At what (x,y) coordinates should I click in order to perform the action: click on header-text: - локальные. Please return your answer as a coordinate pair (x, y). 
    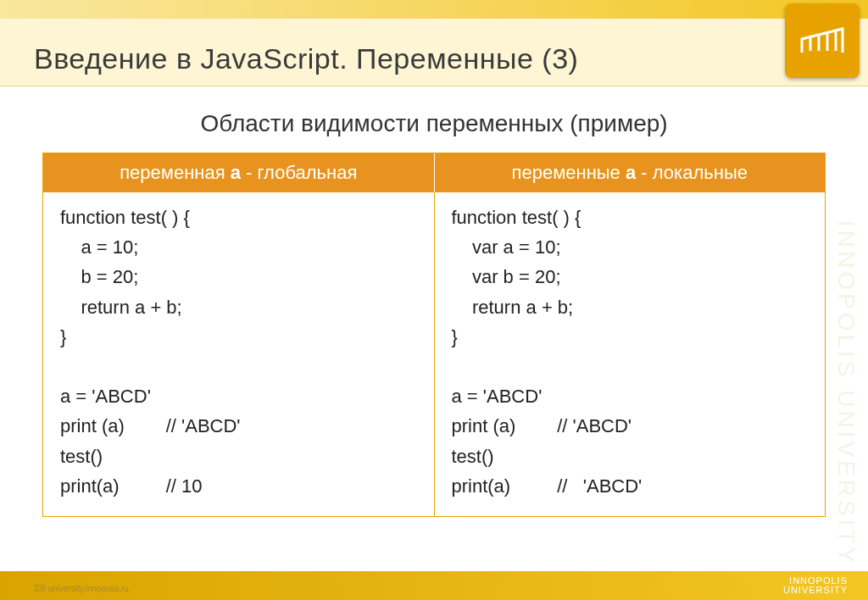
    Looking at the image, I should click on (692, 173).